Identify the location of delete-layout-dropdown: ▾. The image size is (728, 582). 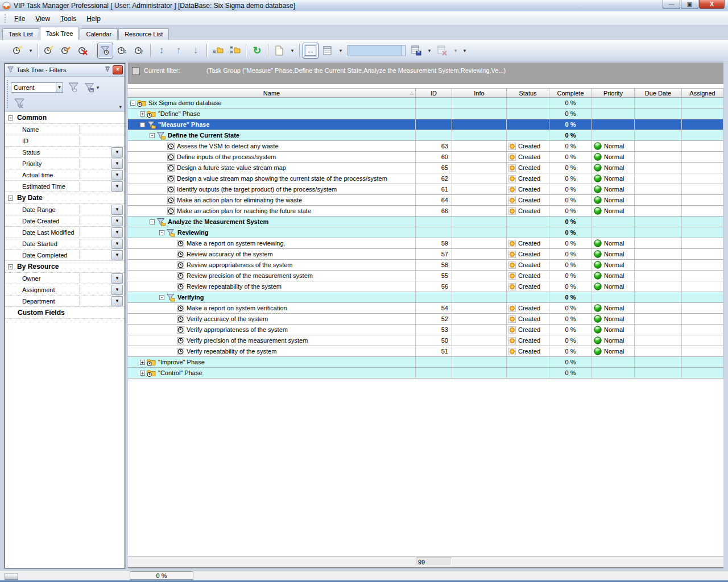
(456, 51).